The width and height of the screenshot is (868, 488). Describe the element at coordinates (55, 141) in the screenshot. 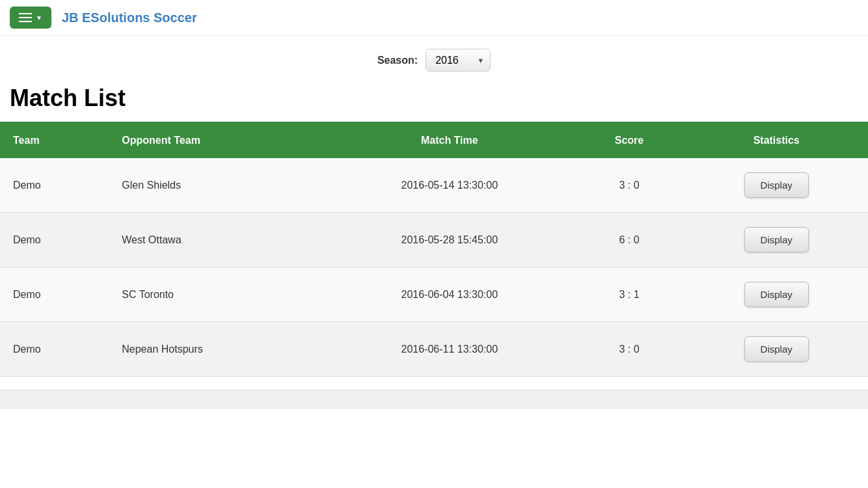

I see `col-header-team: Team` at that location.